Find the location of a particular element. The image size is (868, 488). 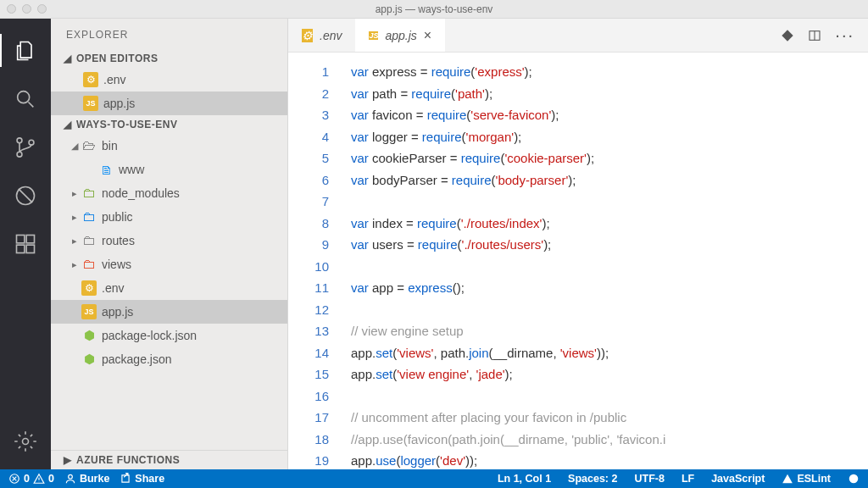

tree-folder: ▸🗀routes is located at coordinates (170, 241).